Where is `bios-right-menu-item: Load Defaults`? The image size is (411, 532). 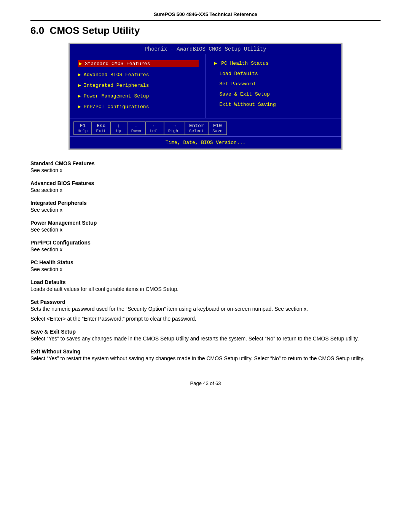 bios-right-menu-item: Load Defaults is located at coordinates (275, 74).